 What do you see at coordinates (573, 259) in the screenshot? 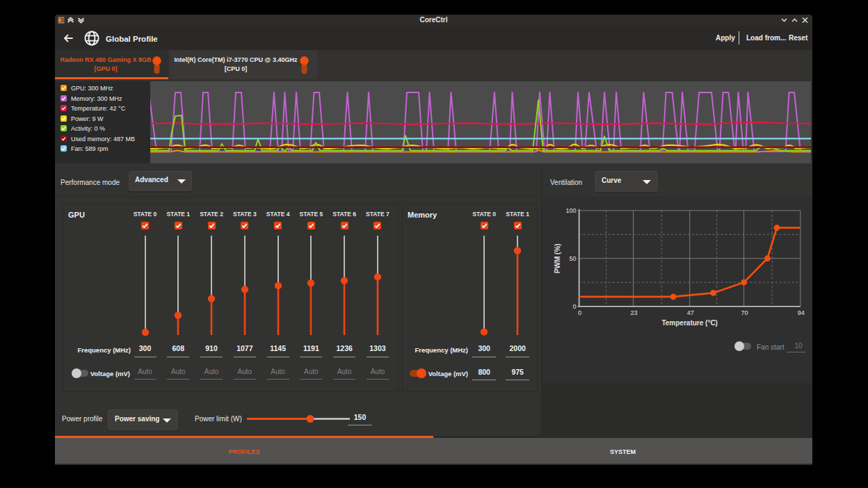
I see `svg-text: 50` at bounding box center [573, 259].